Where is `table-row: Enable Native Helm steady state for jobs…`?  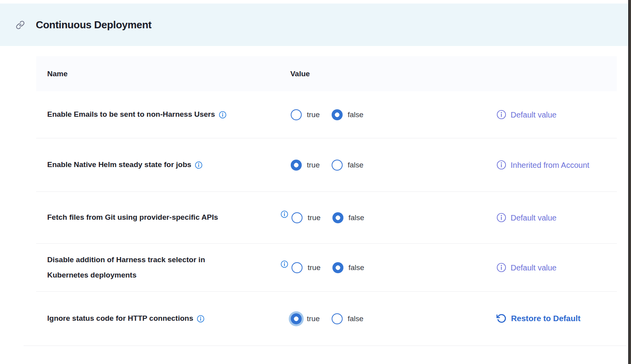 table-row: Enable Native Helm steady state for jobs… is located at coordinates (327, 165).